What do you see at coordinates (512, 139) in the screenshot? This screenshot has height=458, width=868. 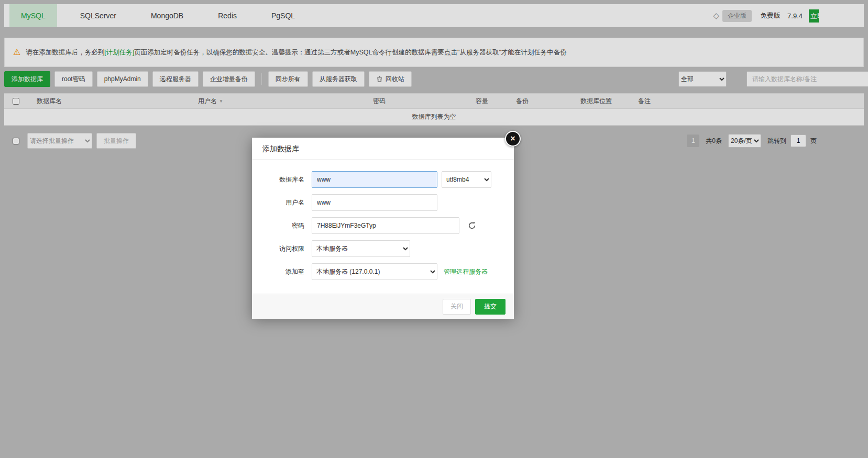 I see `close-icon: ×` at bounding box center [512, 139].